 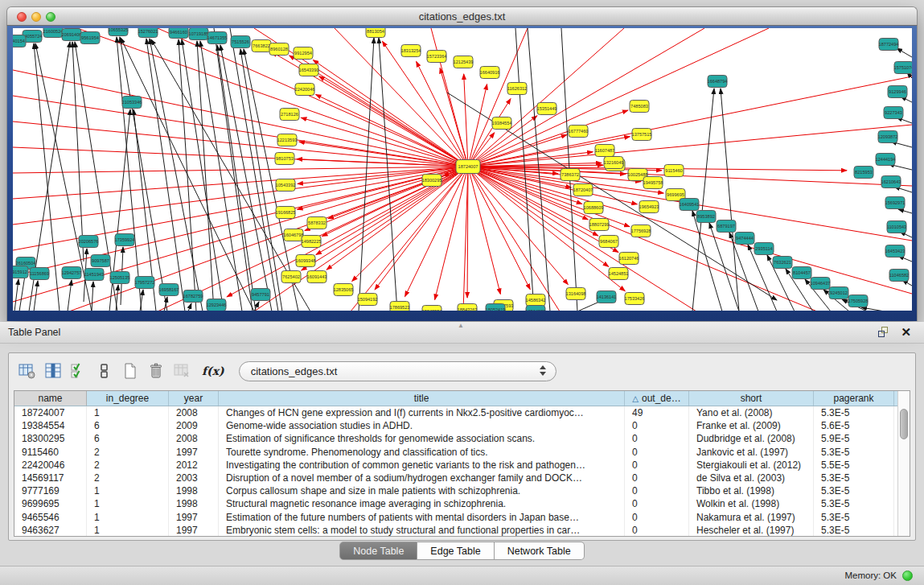 What do you see at coordinates (217, 39) in the screenshot?
I see `graph-node: 14671355` at bounding box center [217, 39].